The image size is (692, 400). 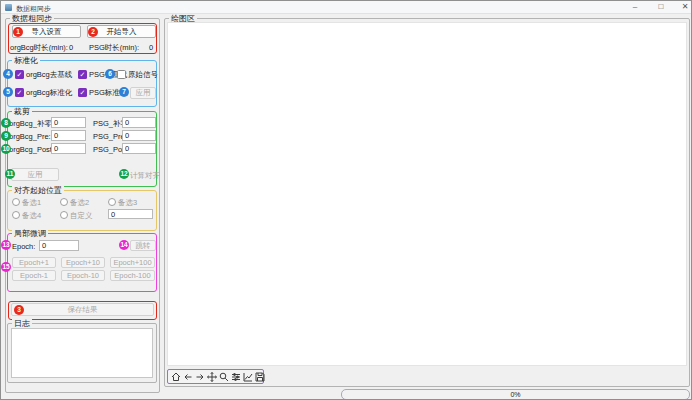 What do you see at coordinates (236, 376) in the screenshot?
I see `subplots-icon` at bounding box center [236, 376].